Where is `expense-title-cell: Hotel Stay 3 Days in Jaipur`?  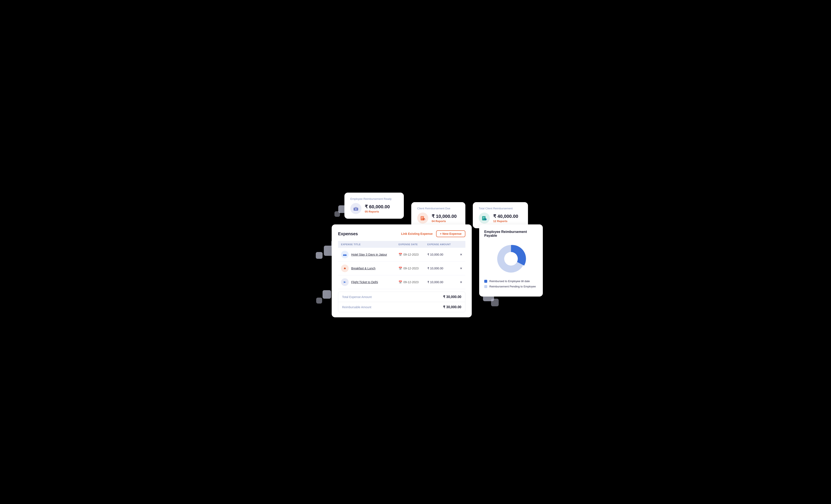
expense-title-cell: Hotel Stay 3 Days in Jaipur is located at coordinates (367, 255).